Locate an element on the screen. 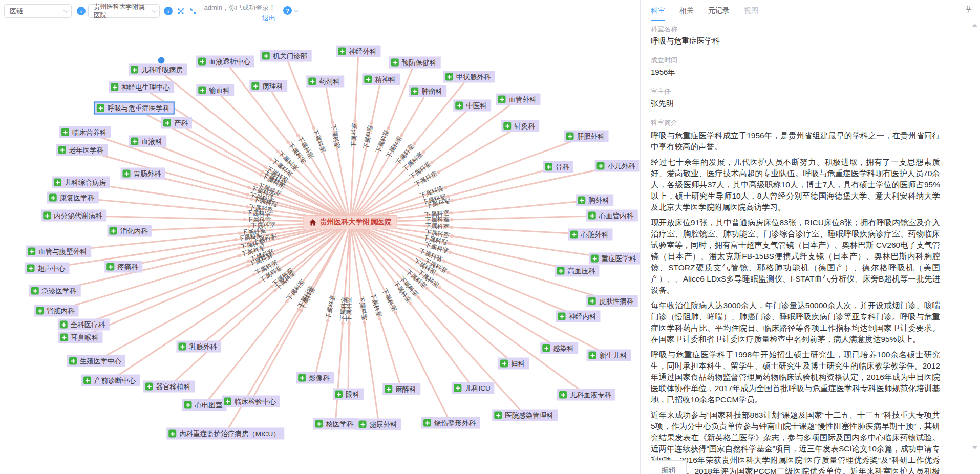  graph-center-node: 贵州医科大学附属医院 is located at coordinates (350, 222).